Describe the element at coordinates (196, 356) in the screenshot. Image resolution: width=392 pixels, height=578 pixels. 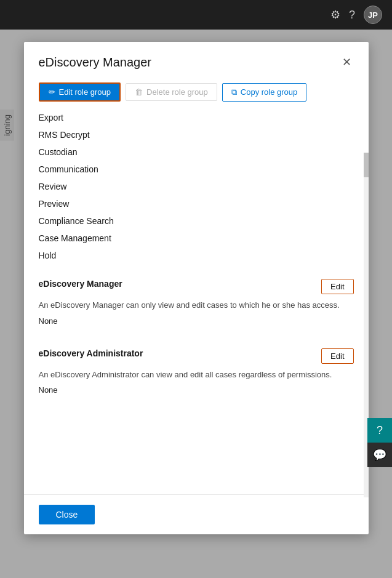
I see `section-header: eDiscovery Administrator Edit` at that location.